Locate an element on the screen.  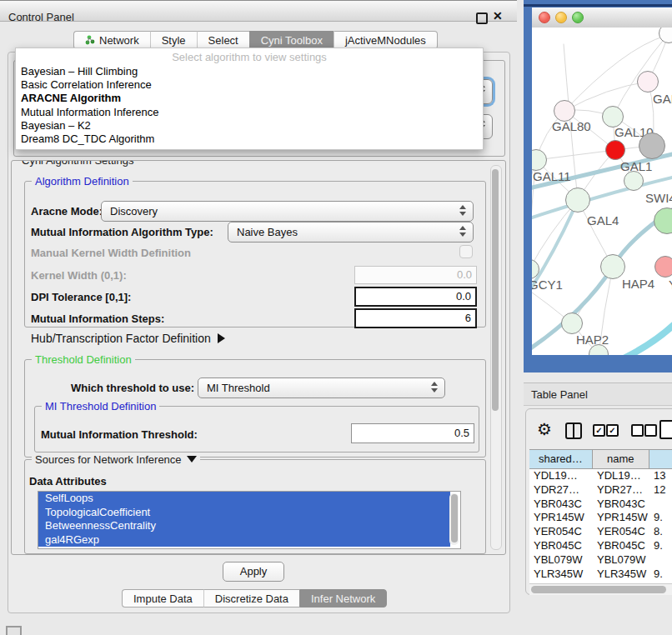
file-icon is located at coordinates (665, 430).